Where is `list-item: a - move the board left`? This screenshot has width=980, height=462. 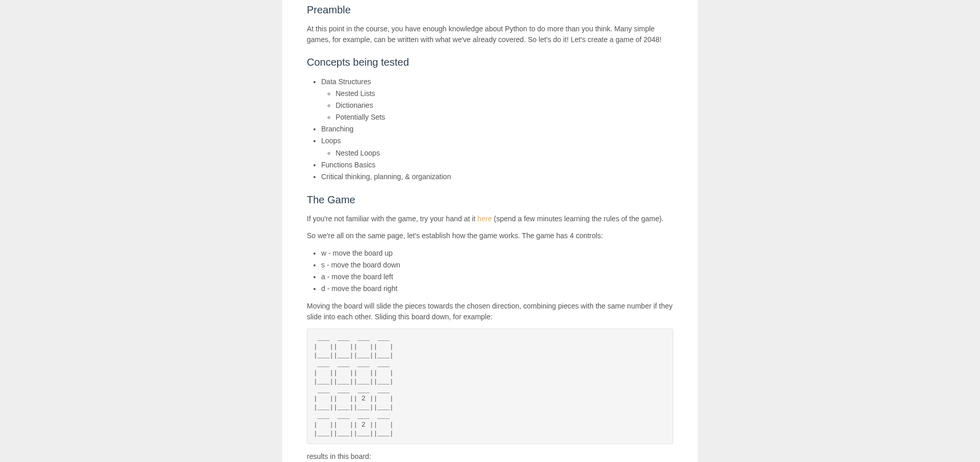
list-item: a - move the board left is located at coordinates (497, 277).